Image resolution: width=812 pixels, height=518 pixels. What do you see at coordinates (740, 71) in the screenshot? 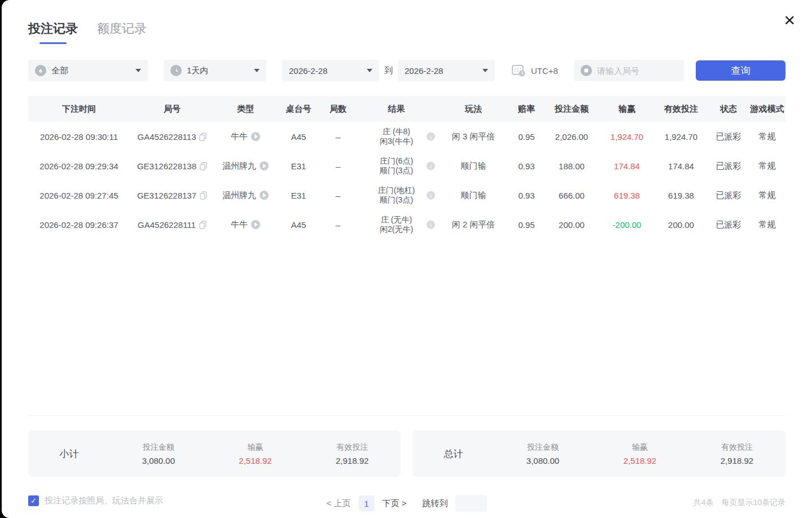
I see `query-button: 查询` at bounding box center [740, 71].